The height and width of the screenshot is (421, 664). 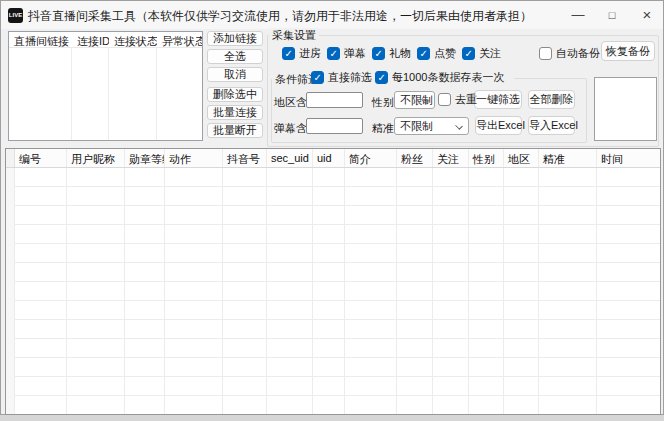 I want to click on follow-checkbox: 关注, so click(x=482, y=54).